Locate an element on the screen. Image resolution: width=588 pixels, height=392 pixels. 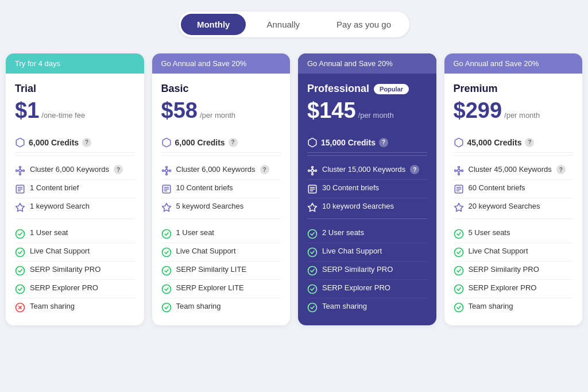
feature-item: 1 keyword Search is located at coordinates (75, 207).